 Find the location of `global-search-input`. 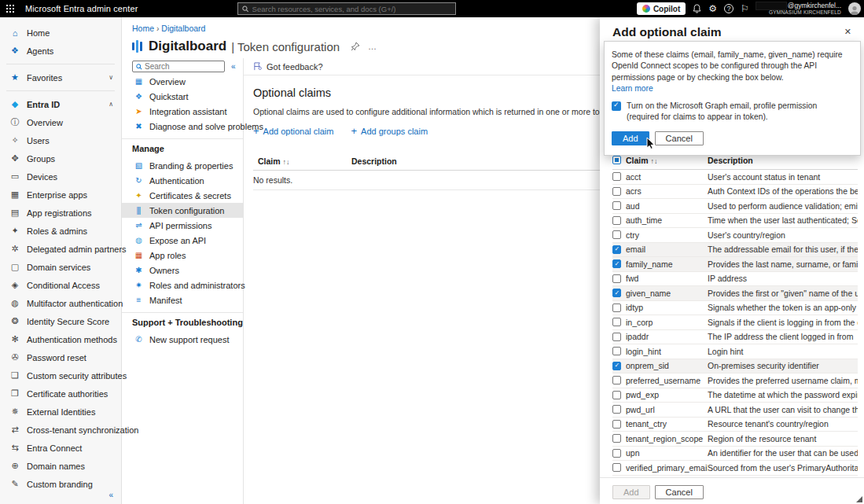

global-search-input is located at coordinates (352, 9).